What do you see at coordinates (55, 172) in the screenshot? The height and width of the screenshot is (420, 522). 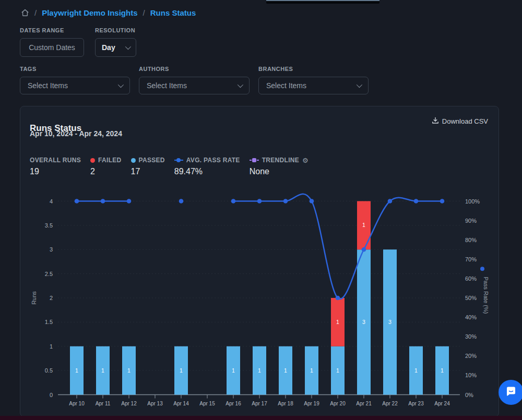 I see `stat-value: 19` at bounding box center [55, 172].